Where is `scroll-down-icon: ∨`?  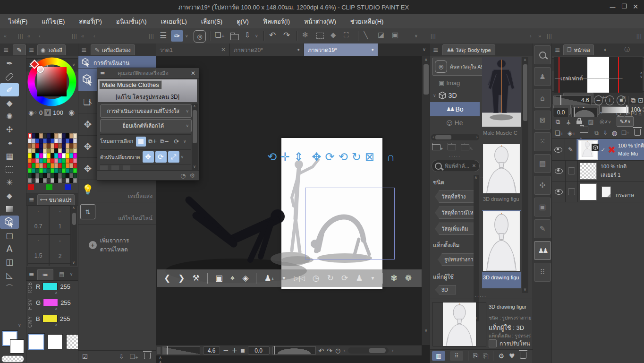
scroll-down-icon: ∨ is located at coordinates (74, 263).